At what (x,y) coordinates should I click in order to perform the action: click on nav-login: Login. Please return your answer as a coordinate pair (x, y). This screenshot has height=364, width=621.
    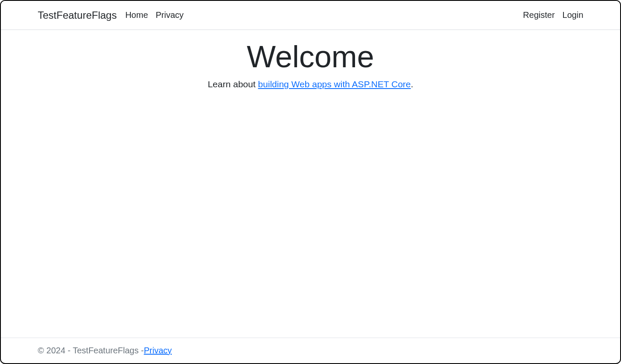
    Looking at the image, I should click on (573, 15).